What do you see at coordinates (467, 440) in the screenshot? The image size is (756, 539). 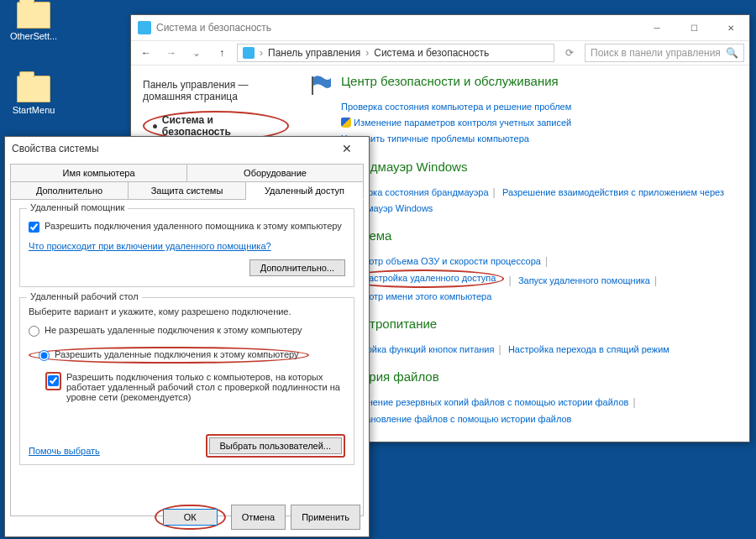 I see `category-backup: Резервное копирование и восстановлени...` at bounding box center [467, 440].